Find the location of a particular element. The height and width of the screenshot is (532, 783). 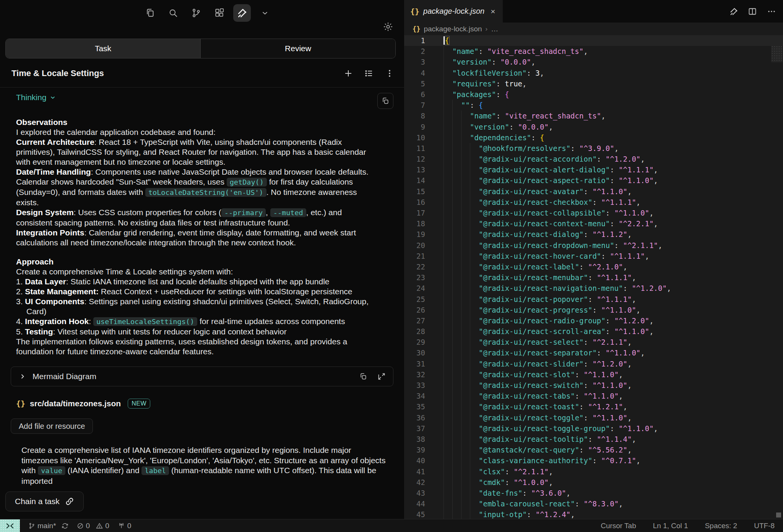

code-line: 44"embla-carousel-react": "^8.3.0", is located at coordinates (593, 504).